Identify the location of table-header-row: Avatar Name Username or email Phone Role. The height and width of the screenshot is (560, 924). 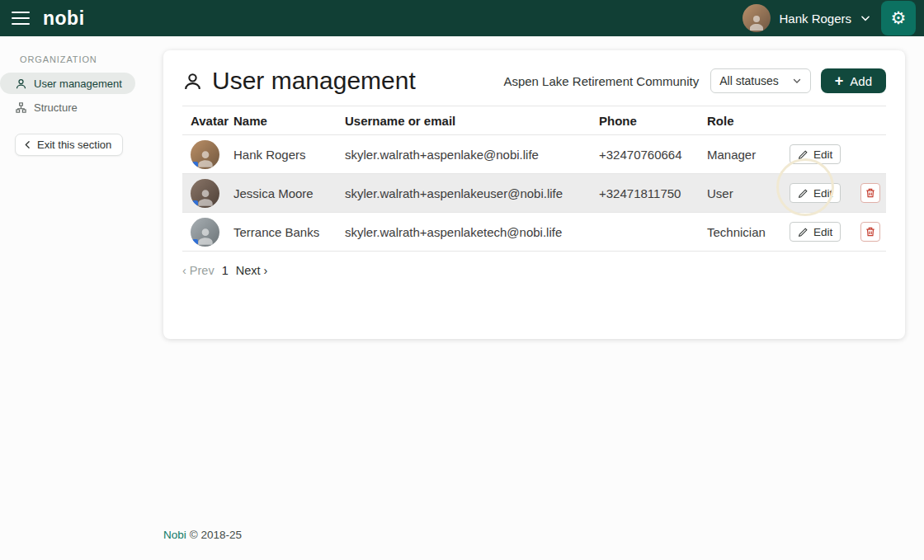
(535, 120).